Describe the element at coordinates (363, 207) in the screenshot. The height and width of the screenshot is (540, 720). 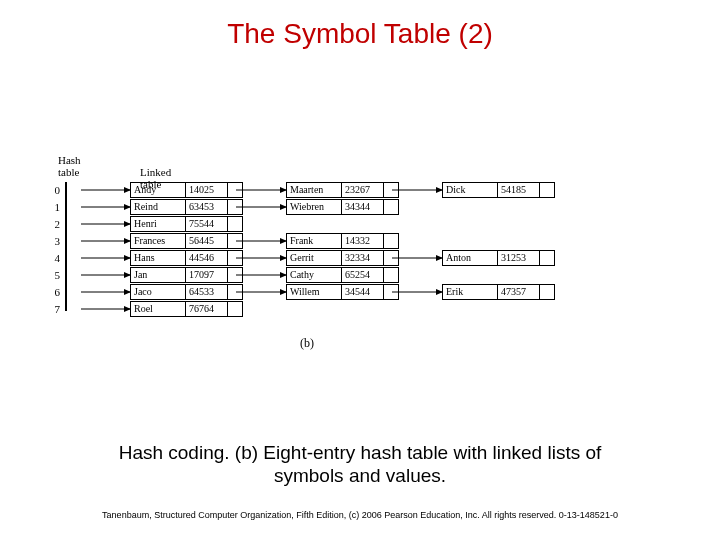
I see `node-value: 34344` at that location.